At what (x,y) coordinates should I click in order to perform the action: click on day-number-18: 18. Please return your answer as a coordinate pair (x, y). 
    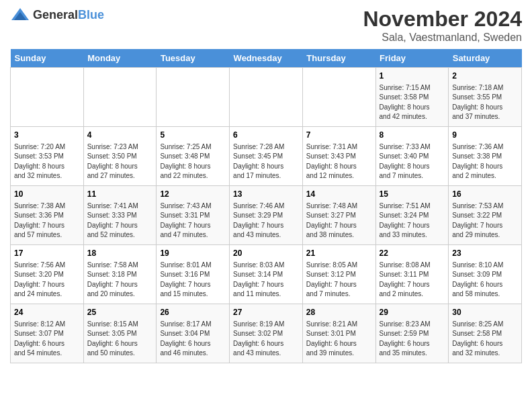
    Looking at the image, I should click on (120, 254).